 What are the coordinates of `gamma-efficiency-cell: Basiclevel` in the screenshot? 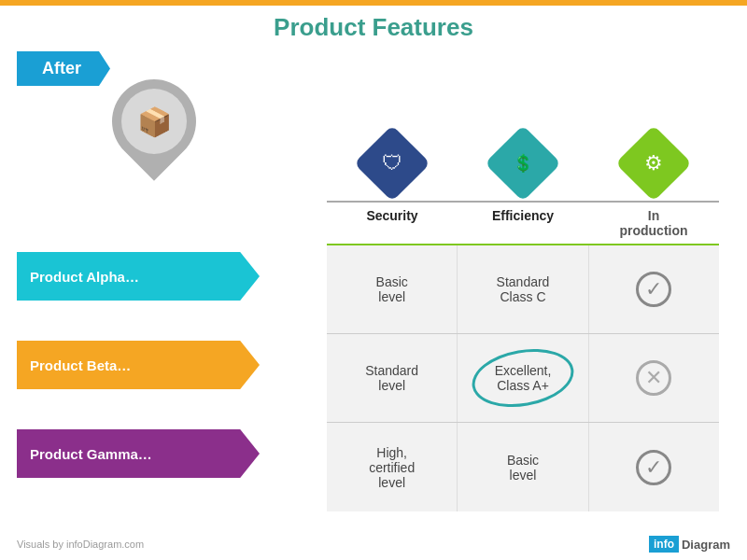 It's located at (523, 467).